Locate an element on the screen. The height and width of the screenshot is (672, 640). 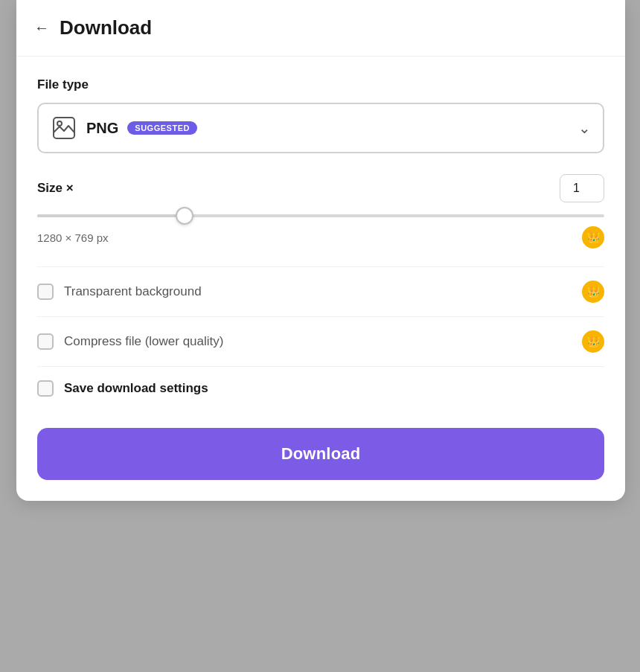
slider-track is located at coordinates (321, 216).